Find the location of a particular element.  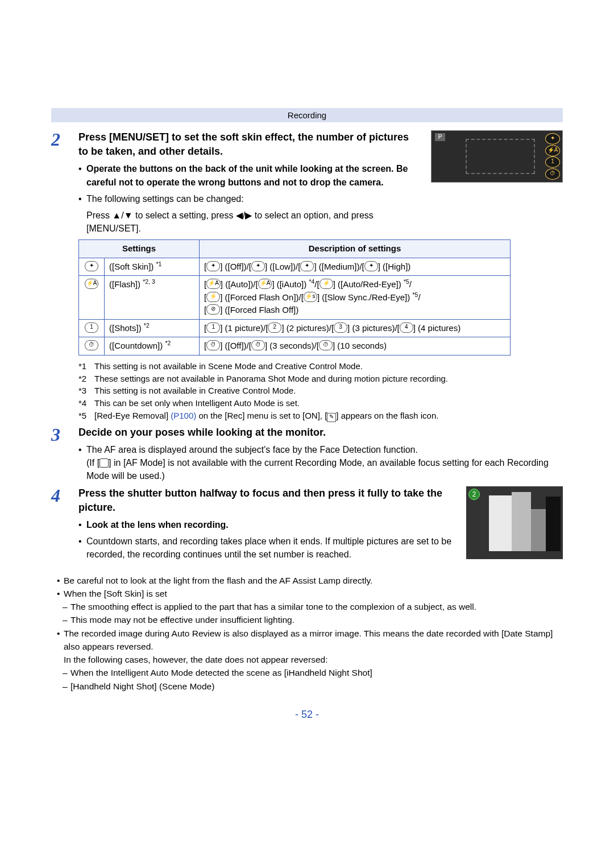

table-footnotes: *1This setting is not available in Scene… is located at coordinates (321, 391).